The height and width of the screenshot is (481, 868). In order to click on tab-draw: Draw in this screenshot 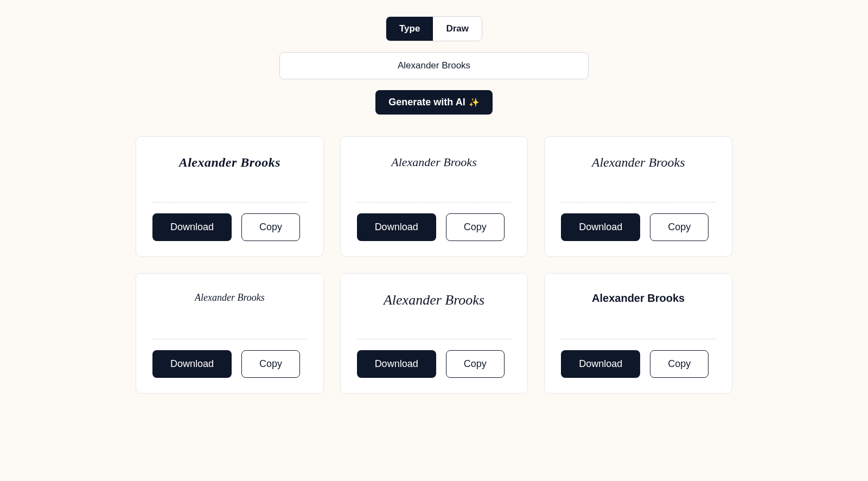, I will do `click(457, 29)`.